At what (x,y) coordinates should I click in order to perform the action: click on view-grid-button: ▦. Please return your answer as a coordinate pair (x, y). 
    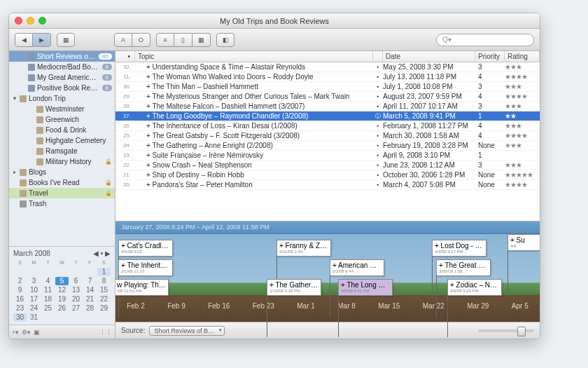
    Looking at the image, I should click on (202, 40).